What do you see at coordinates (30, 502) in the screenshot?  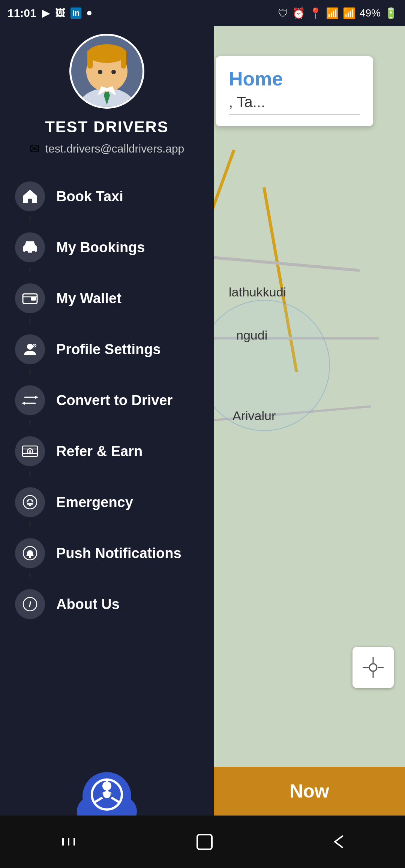 I see `emergency-icon-circle` at bounding box center [30, 502].